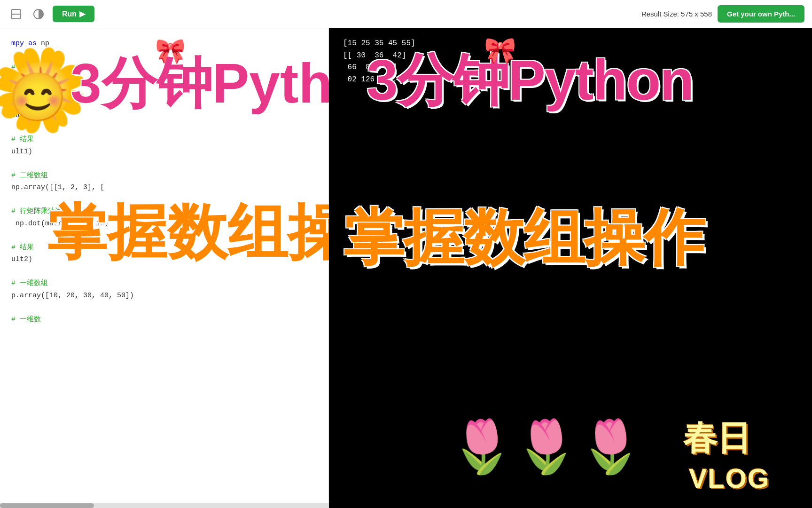 This screenshot has width=812, height=508. What do you see at coordinates (70, 14) in the screenshot?
I see `run-label: Run` at bounding box center [70, 14].